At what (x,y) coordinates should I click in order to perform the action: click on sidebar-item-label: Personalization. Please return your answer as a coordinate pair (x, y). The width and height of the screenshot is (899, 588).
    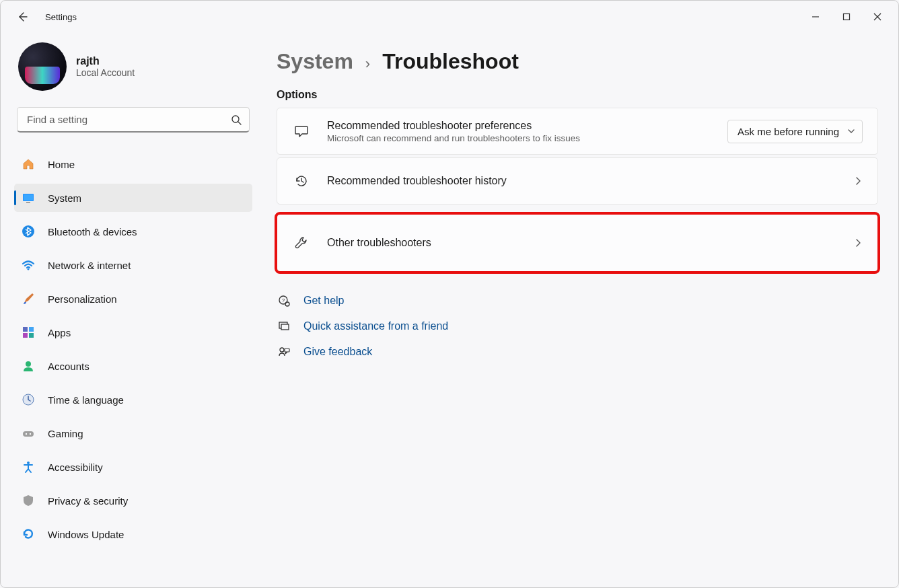
    Looking at the image, I should click on (82, 299).